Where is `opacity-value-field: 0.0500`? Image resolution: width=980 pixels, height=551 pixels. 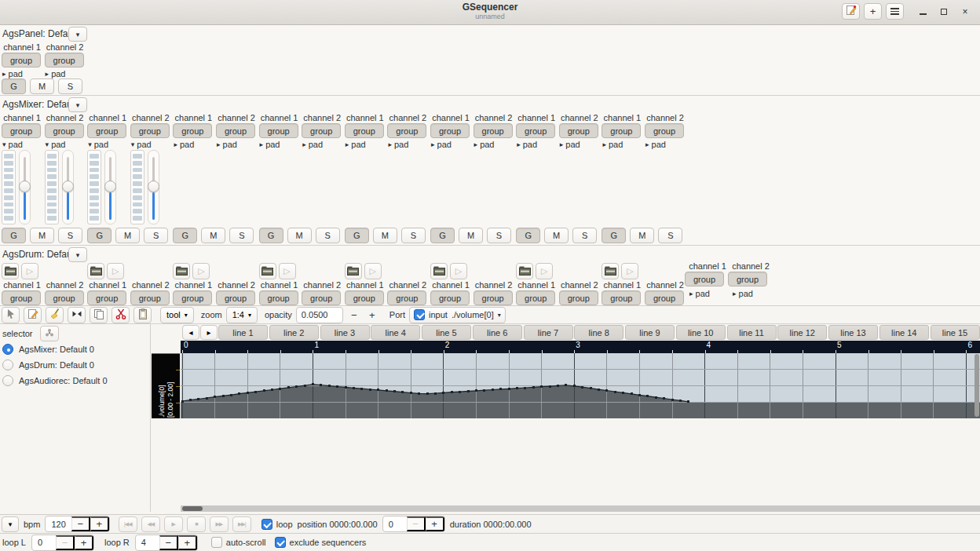
opacity-value-field: 0.0500 is located at coordinates (320, 316).